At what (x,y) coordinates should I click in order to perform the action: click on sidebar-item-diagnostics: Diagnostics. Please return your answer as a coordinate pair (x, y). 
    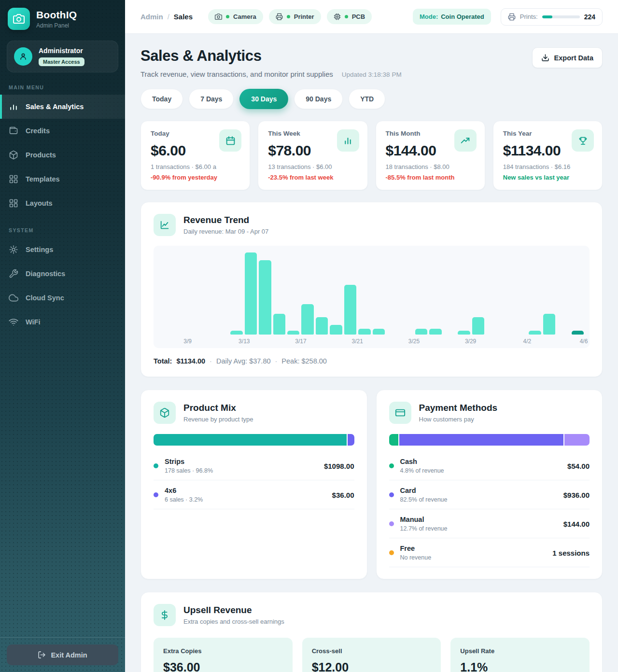
    Looking at the image, I should click on (63, 274).